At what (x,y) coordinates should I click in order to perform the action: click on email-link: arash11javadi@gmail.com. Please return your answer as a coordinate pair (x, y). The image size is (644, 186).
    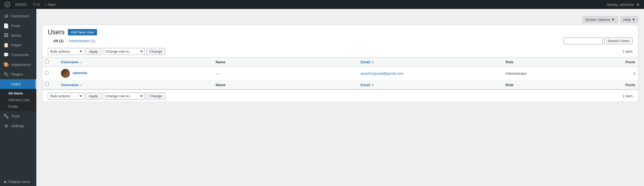
    Looking at the image, I should click on (382, 74).